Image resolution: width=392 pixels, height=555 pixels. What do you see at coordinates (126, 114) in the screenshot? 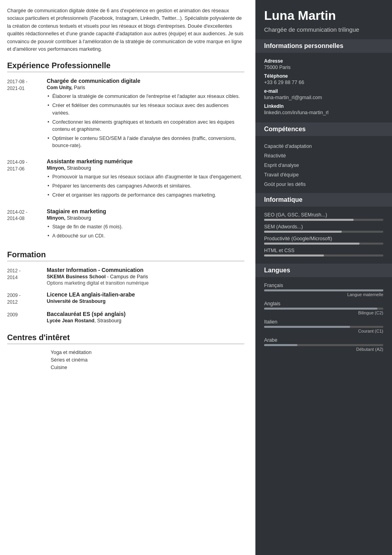
I see `experience-entry: 2017-08 -2021-01 Chargée de communicatio…` at bounding box center [126, 114].